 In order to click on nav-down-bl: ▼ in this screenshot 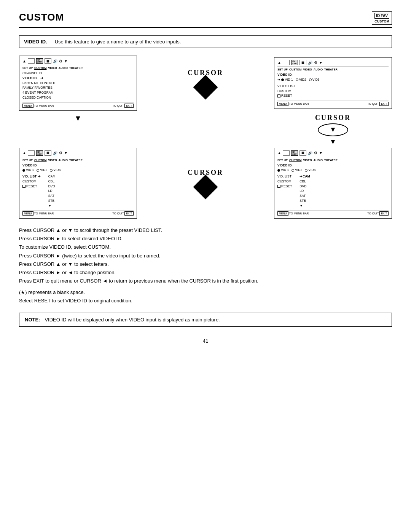, I will do `click(66, 153)`.